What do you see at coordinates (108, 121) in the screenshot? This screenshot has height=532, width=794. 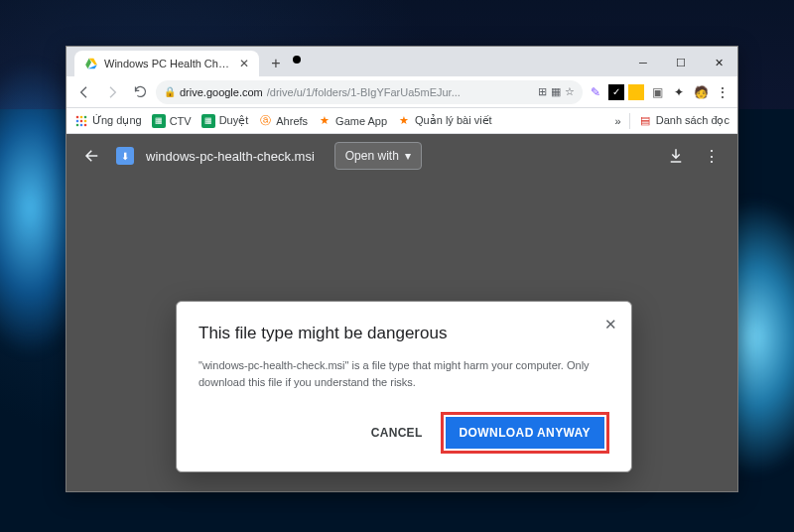 I see `apps-shortcut: Ứng dụng` at bounding box center [108, 121].